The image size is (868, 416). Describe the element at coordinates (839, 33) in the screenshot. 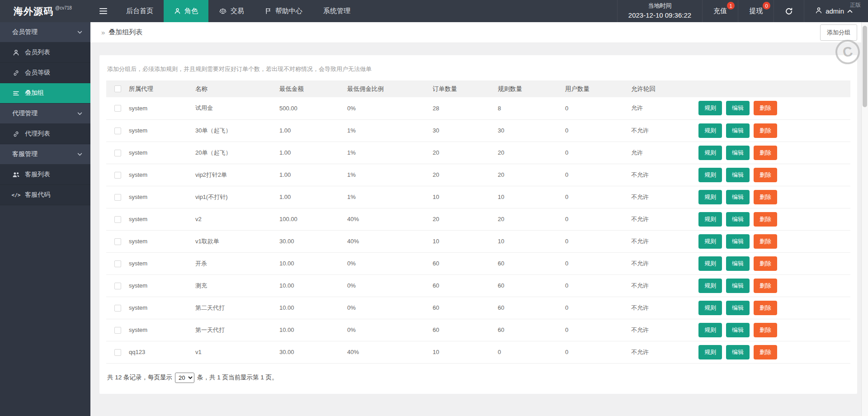

I see `add-group-button: 添加分组` at that location.